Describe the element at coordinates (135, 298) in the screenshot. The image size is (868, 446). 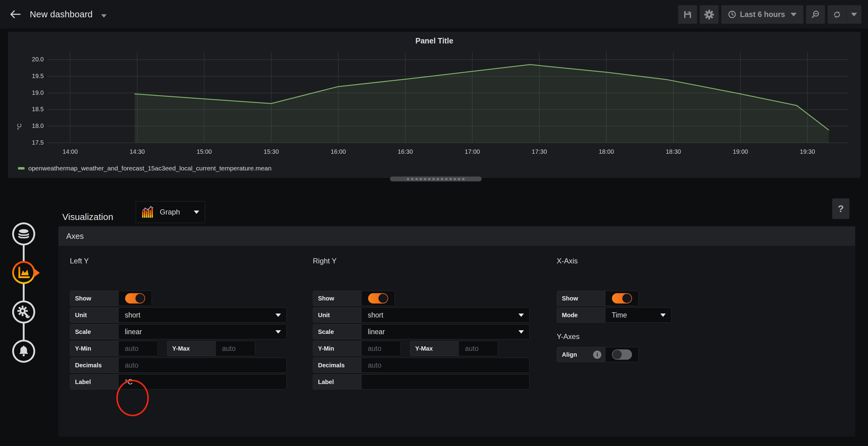
I see `left-y-show-toggle` at that location.